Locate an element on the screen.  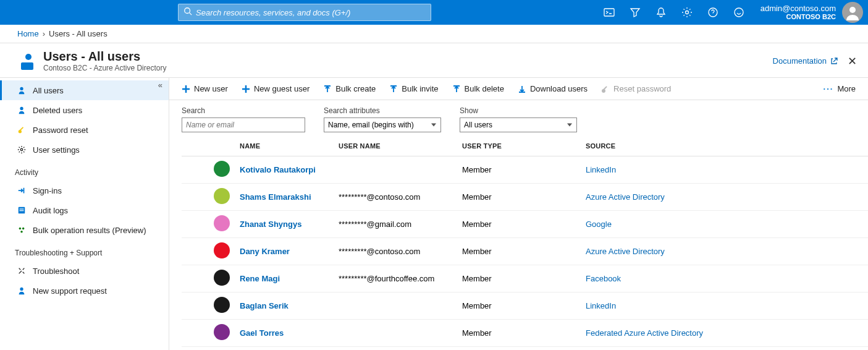
feedback-icon is located at coordinates (739, 12).